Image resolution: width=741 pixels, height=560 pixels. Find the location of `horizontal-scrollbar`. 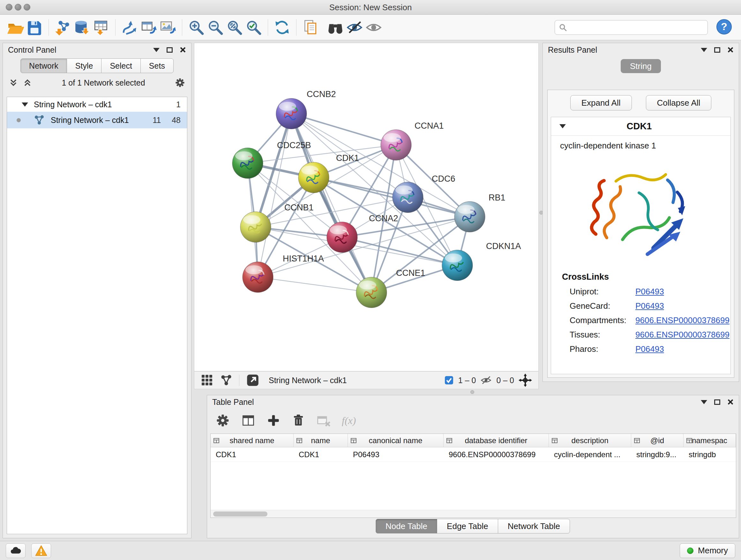

horizontal-scrollbar is located at coordinates (473, 513).